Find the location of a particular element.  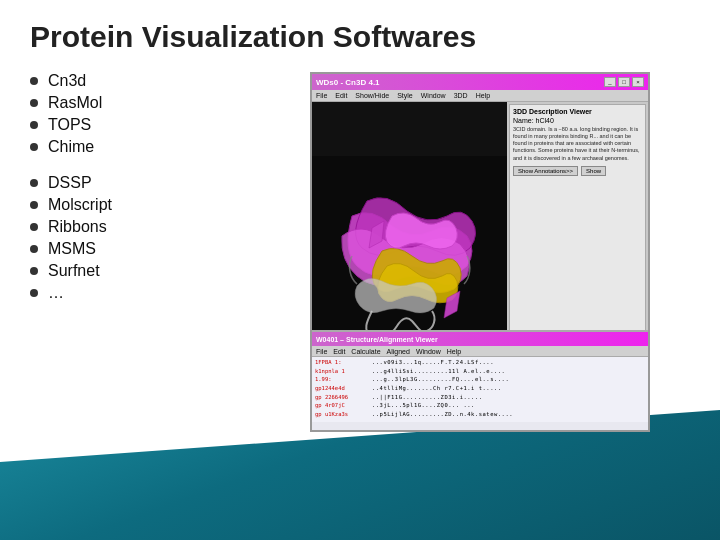

list-item-label: Ribbons is located at coordinates (78, 227).